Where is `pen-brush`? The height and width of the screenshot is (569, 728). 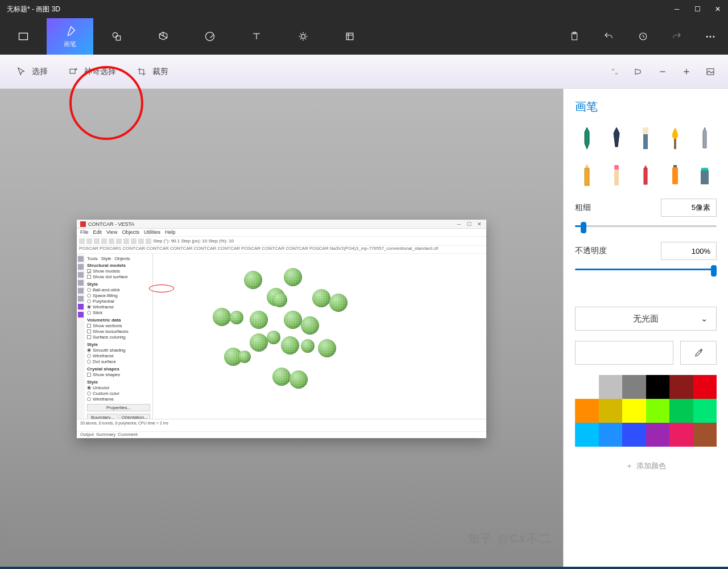 pen-brush is located at coordinates (705, 138).